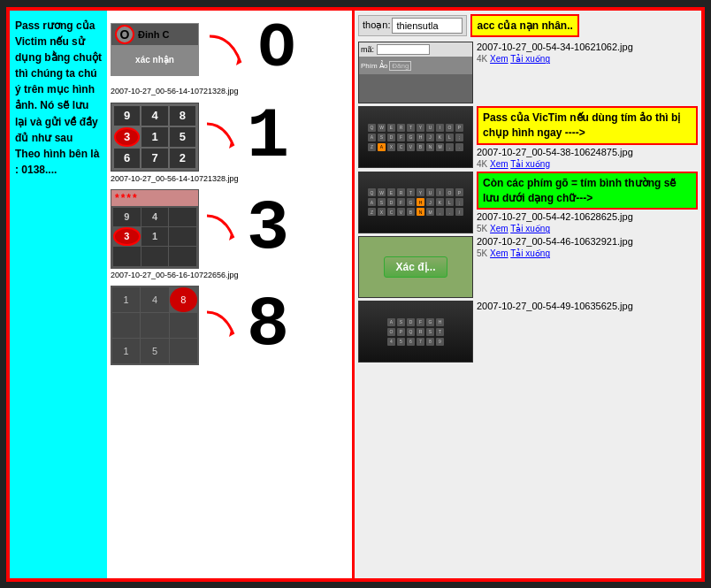  Describe the element at coordinates (416, 202) in the screenshot. I see `thumb-2: QWERTYUIOP ASDFGHJKL; ZXCVBNM,./` at that location.